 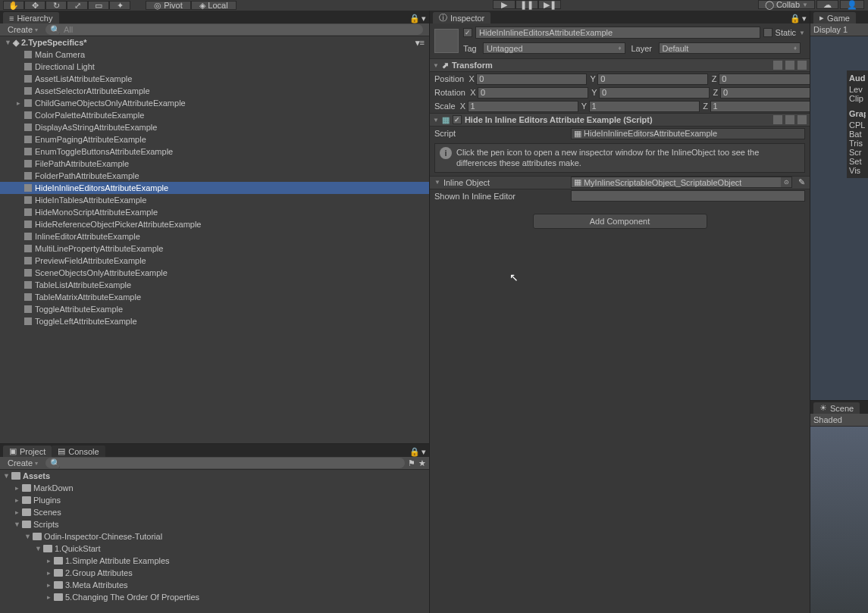 I want to click on inspector-tab: ⓘInspector, so click(x=462, y=18).